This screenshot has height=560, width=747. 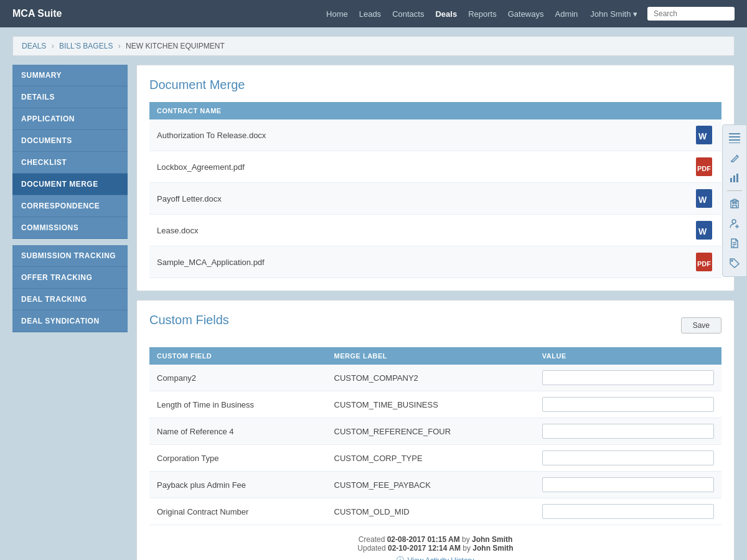 I want to click on right-sidebar-list-icon, so click(x=735, y=138).